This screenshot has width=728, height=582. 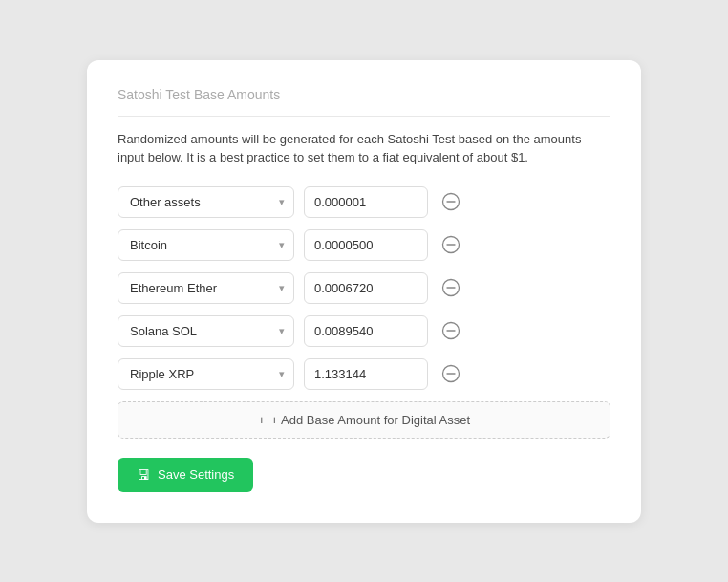 I want to click on add-icon: +, so click(x=262, y=420).